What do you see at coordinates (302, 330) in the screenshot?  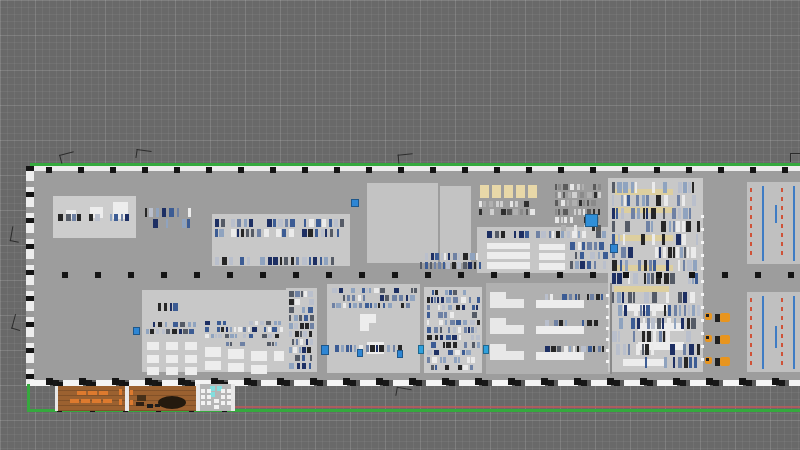 I see `machine-strip` at bounding box center [302, 330].